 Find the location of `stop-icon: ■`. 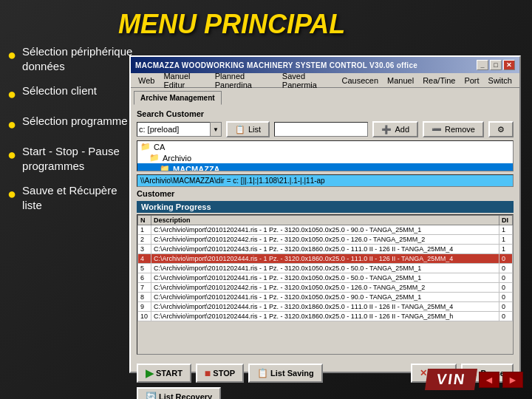

stop-icon: ■ is located at coordinates (208, 373).